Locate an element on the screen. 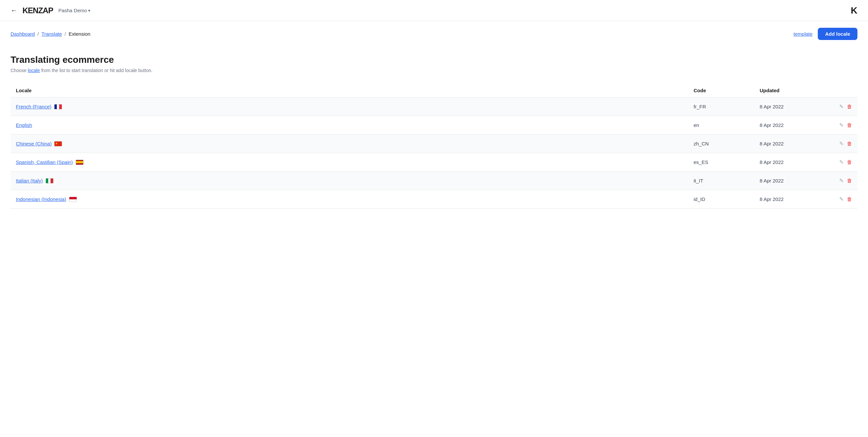  breadcrumb-bar: Dashboard / Translate / Extension templa… is located at coordinates (434, 34).